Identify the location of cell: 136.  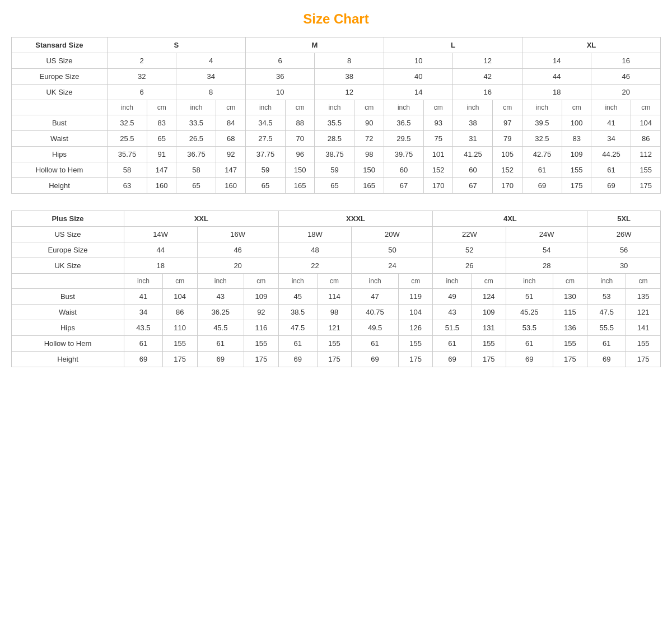
(570, 328).